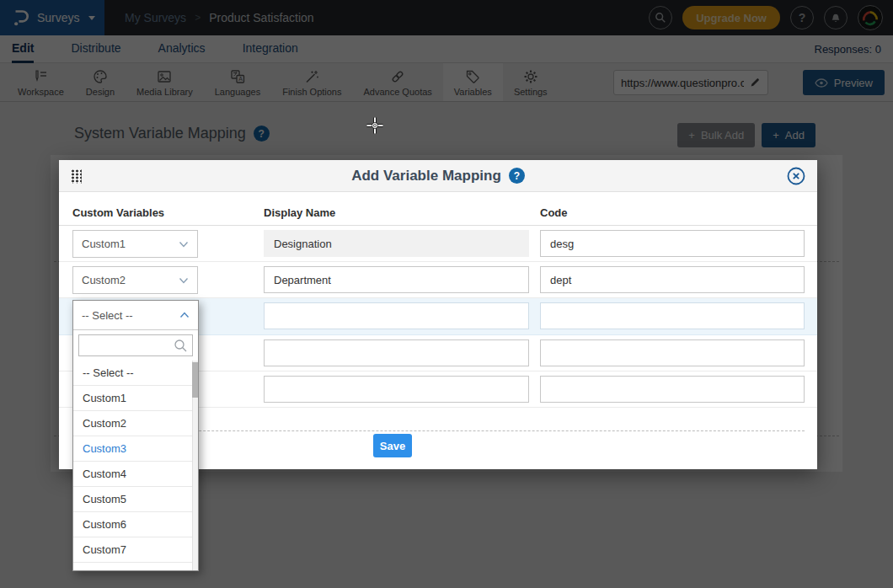  I want to click on modal-title: Add Variable Mapping, so click(426, 176).